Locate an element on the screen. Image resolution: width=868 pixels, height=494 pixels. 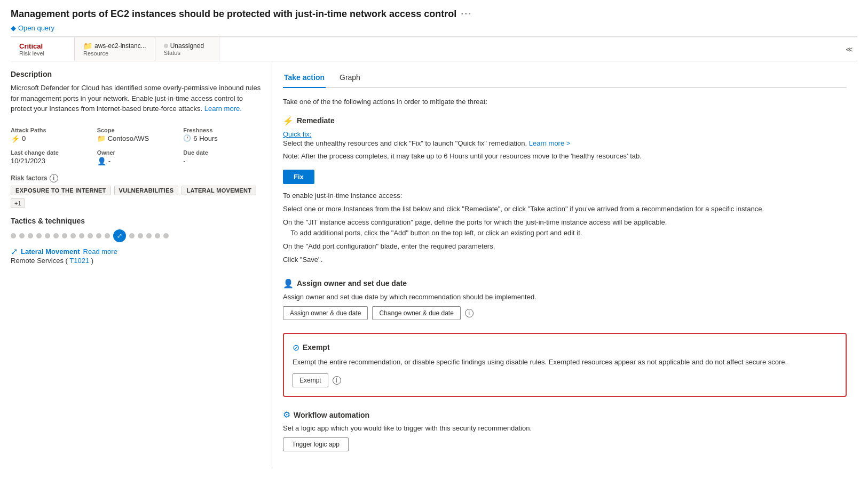
remediate-title: Remediate is located at coordinates (316, 121).